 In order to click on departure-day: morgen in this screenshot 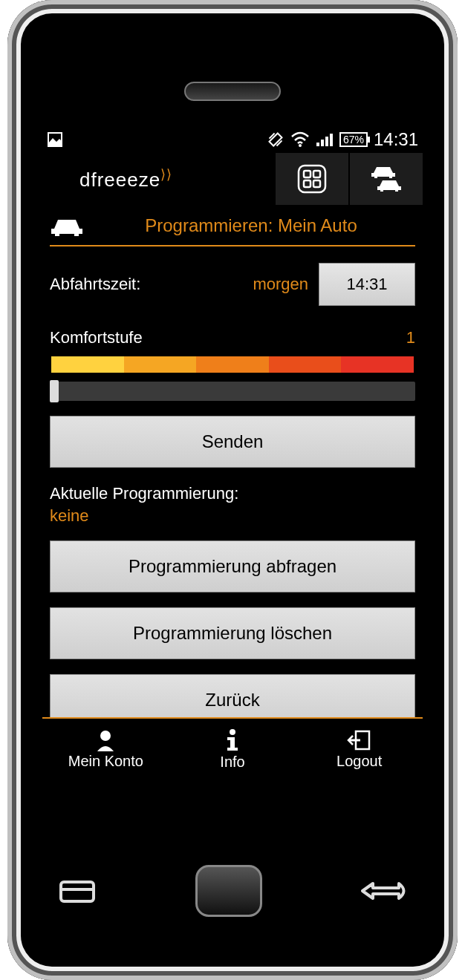, I will do `click(281, 284)`.